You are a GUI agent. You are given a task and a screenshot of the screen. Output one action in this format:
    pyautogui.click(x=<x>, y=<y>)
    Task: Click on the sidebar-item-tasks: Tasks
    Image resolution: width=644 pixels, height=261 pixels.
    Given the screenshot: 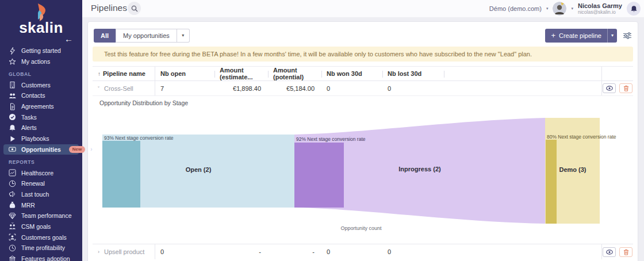 What is the action you would take?
    pyautogui.click(x=41, y=117)
    